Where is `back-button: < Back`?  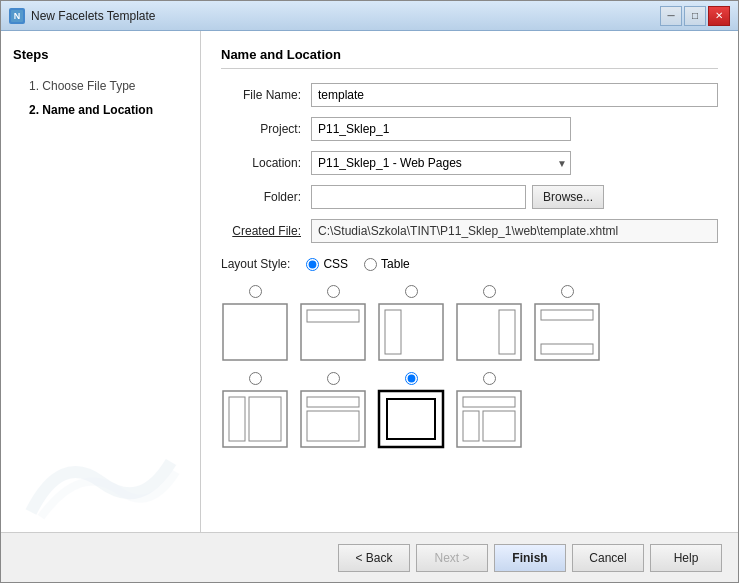 back-button: < Back is located at coordinates (374, 558).